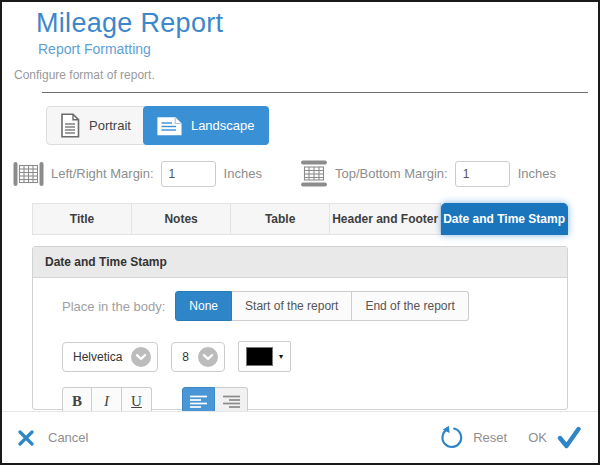 The width and height of the screenshot is (600, 465). What do you see at coordinates (300, 437) in the screenshot?
I see `dialog-footer: Cancel Reset OK` at bounding box center [300, 437].